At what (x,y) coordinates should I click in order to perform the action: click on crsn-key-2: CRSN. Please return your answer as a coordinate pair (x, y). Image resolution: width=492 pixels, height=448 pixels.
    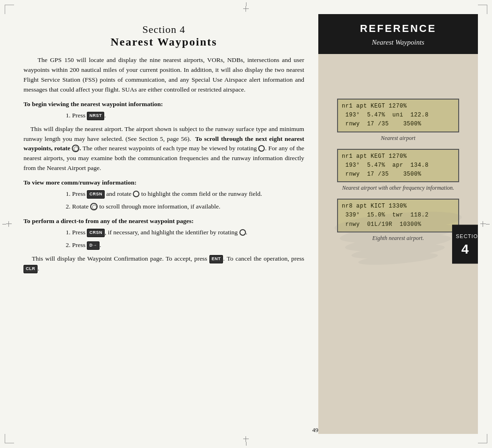
    Looking at the image, I should click on (96, 233).